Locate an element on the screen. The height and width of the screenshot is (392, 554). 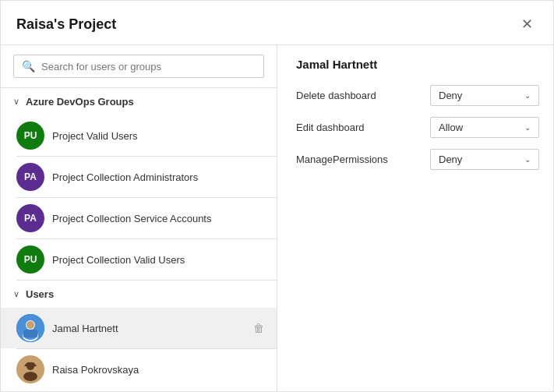
dialog-title: Raisa's Project is located at coordinates (66, 25).